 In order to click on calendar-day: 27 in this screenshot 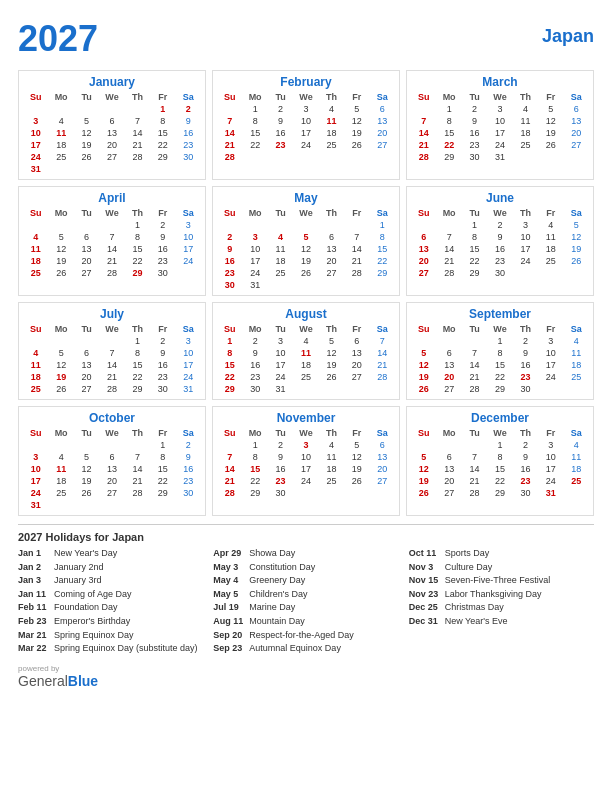, I will do `click(332, 273)`.